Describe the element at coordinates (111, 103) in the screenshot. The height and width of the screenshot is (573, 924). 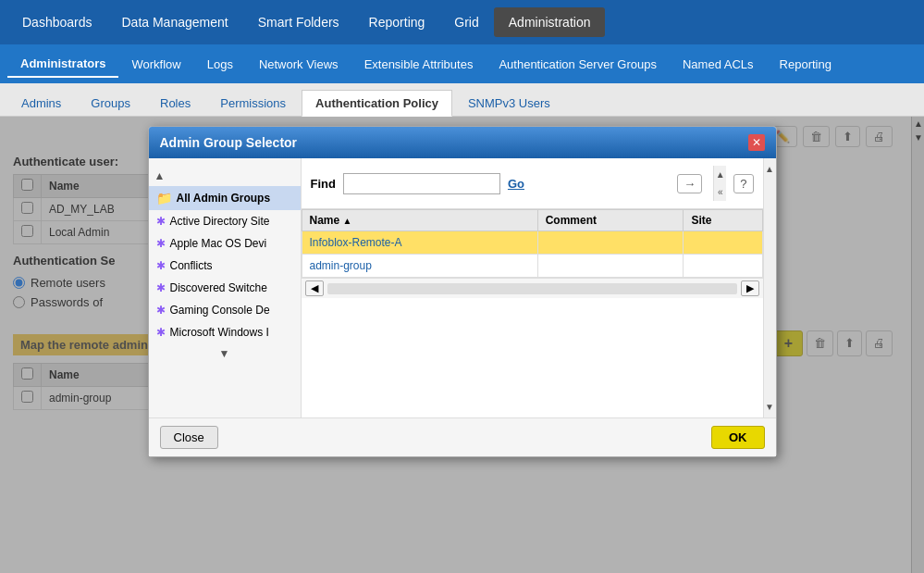
I see `tab-groups: Groups` at that location.